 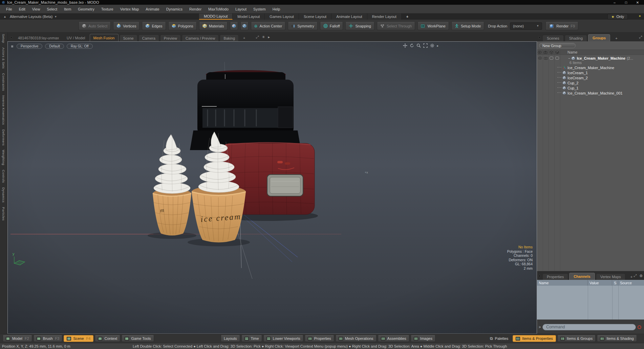 I want to click on tab-vertex-maps: Vertex Maps, so click(x=611, y=276).